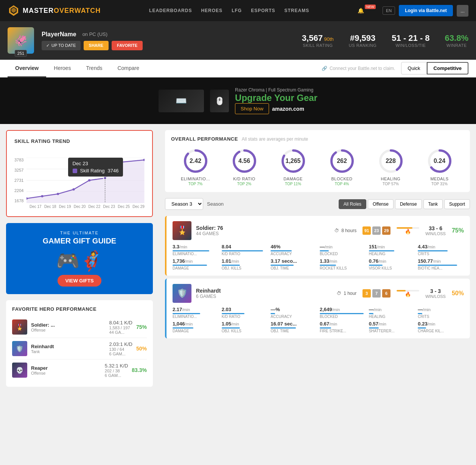 This screenshot has height=465, width=476. I want to click on keyboard-image: ⌨️, so click(181, 101).